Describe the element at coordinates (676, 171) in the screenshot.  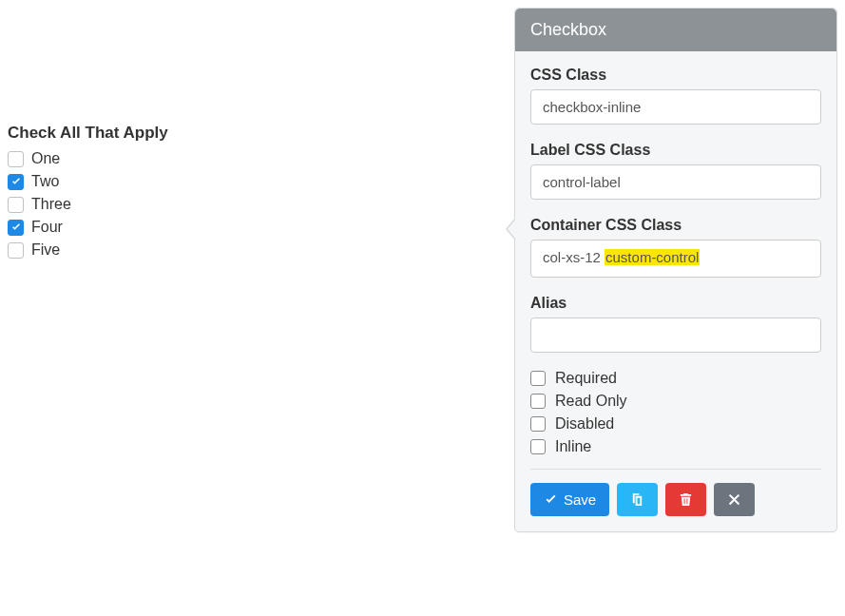
I see `field-label-css-class: Label CSS Class` at that location.